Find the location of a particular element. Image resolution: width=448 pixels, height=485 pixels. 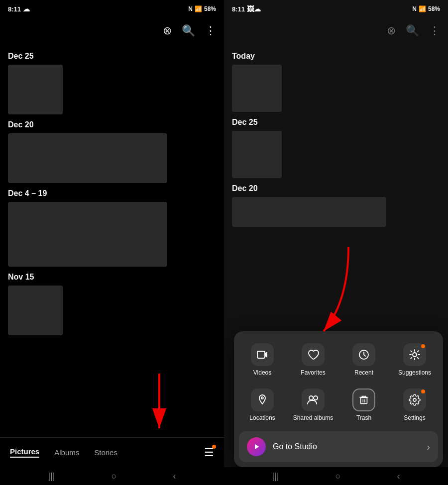

nav-menu-button: ☰ is located at coordinates (209, 453).